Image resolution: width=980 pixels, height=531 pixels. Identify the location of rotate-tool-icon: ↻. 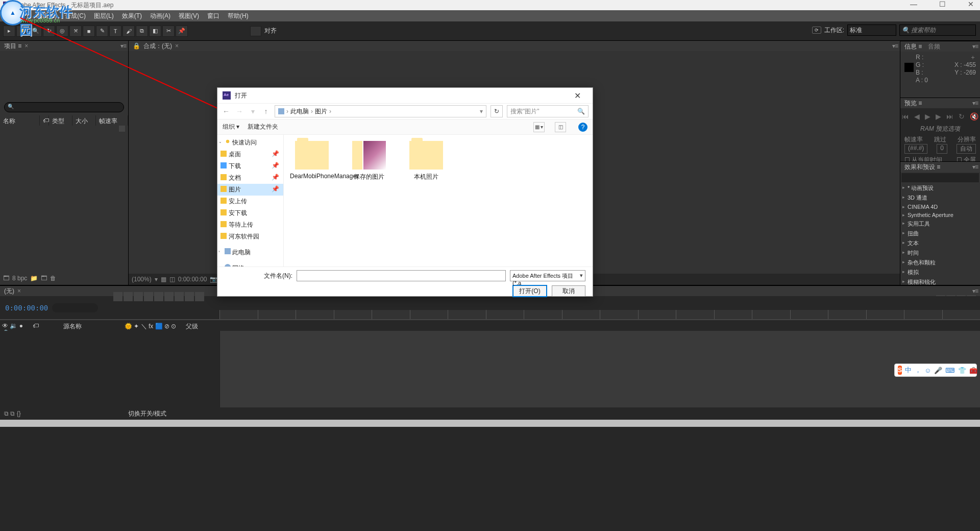
(49, 31).